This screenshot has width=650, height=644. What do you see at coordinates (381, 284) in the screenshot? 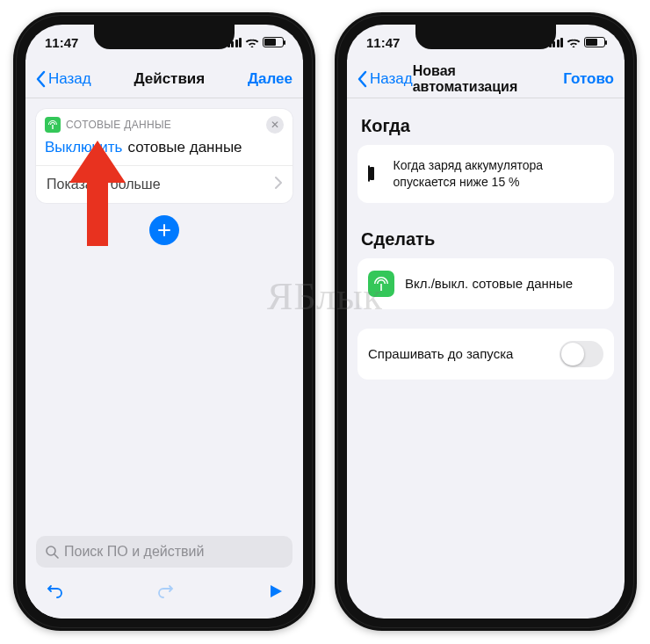
I see `cellular-app-icon` at bounding box center [381, 284].